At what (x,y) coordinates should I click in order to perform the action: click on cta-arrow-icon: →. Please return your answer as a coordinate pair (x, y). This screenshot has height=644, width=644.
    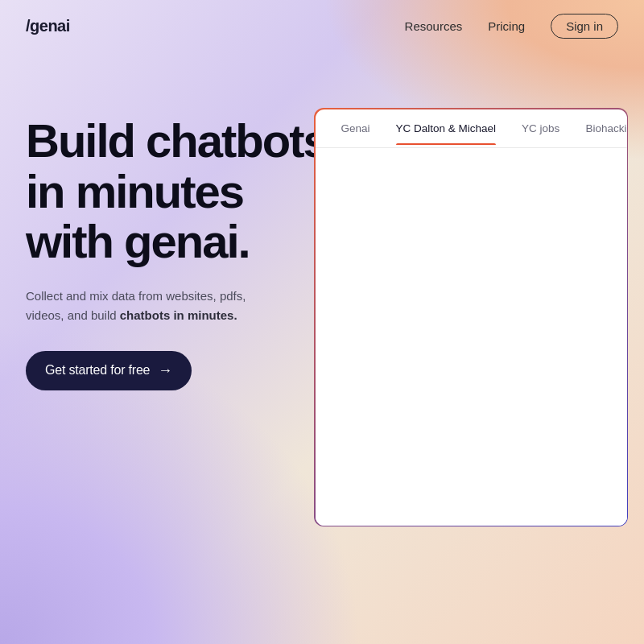
    Looking at the image, I should click on (165, 370).